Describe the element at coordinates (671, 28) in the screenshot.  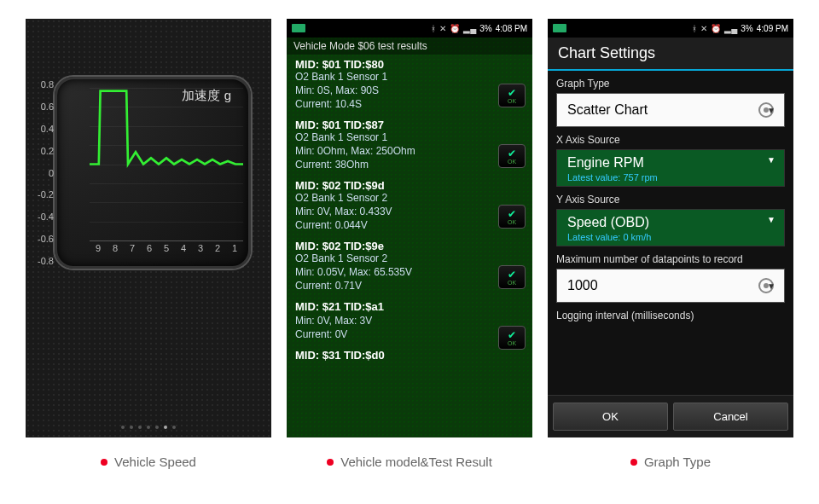
I see `status-bar: ᚼ ✕ ⏰ ▂▄ 3% 4:09 PM` at that location.